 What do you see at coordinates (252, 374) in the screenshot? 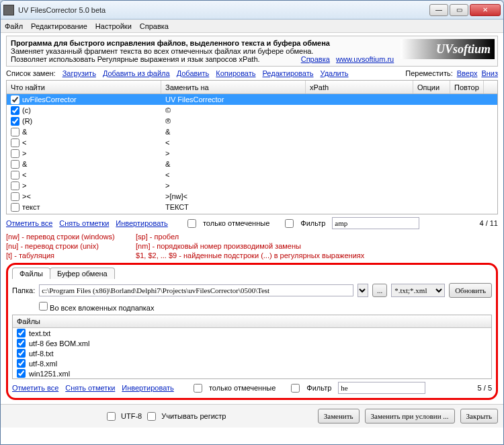
I see `file-row: win1251.xml` at bounding box center [252, 374].